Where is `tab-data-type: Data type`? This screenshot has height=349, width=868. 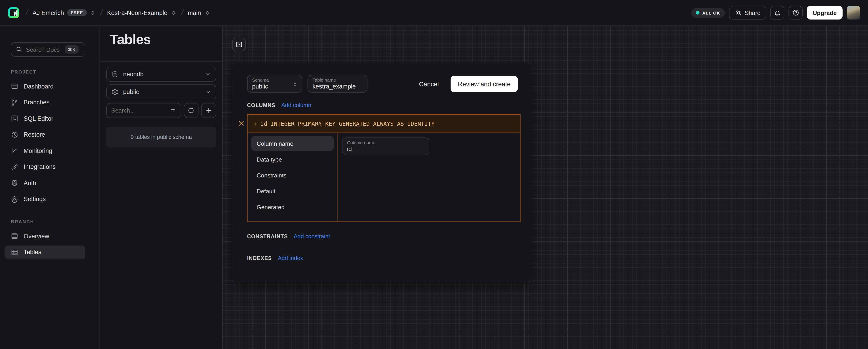 tab-data-type: Data type is located at coordinates (292, 160).